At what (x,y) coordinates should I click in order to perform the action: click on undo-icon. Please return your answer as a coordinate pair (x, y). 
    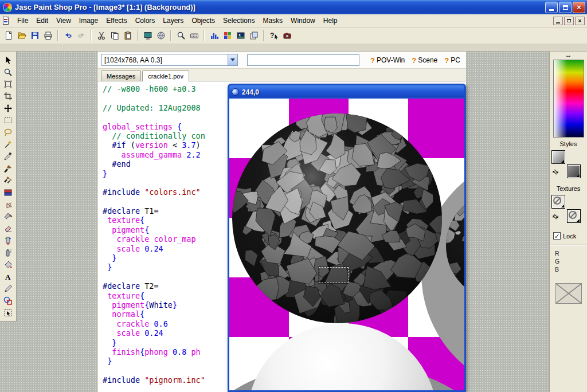
    Looking at the image, I should click on (68, 36).